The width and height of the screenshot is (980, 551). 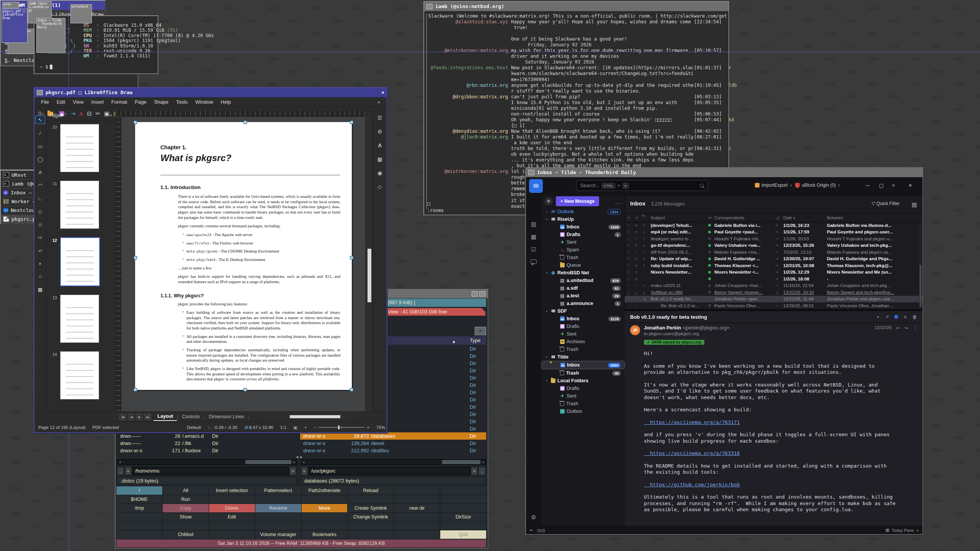 What do you see at coordinates (774, 225) in the screenshot?
I see `message-row: ⊦☆›[developer] Tehuti...Gabriele Bulfon …` at bounding box center [774, 225].